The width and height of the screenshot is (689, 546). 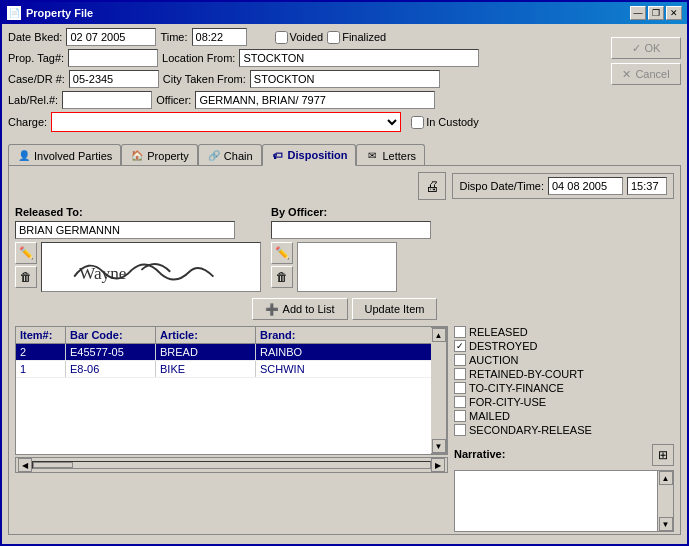 What do you see at coordinates (564, 416) in the screenshot?
I see `checkbox-mailed: MAILED` at bounding box center [564, 416].